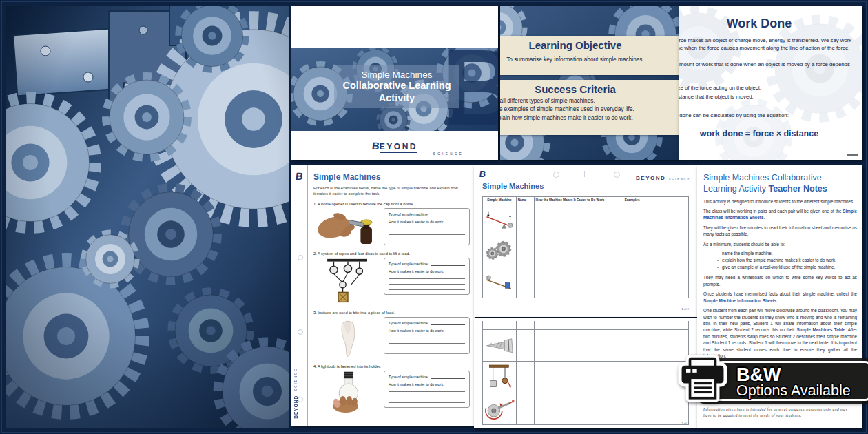 The width and height of the screenshot is (868, 434). What do you see at coordinates (770, 68) in the screenshot?
I see `work-done-paragraph: The amount of work that is done when an …` at bounding box center [770, 68].